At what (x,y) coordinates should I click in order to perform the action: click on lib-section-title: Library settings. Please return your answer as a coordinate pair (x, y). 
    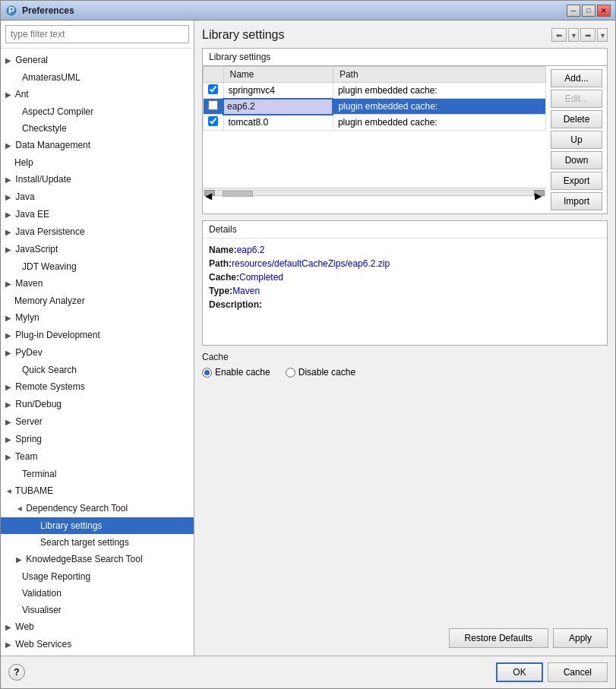
    Looking at the image, I should click on (405, 58).